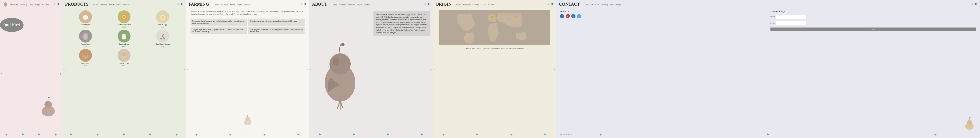 The image size is (980, 138). Describe the element at coordinates (86, 36) in the screenshot. I see `product-pickled-eggs-img` at that location.